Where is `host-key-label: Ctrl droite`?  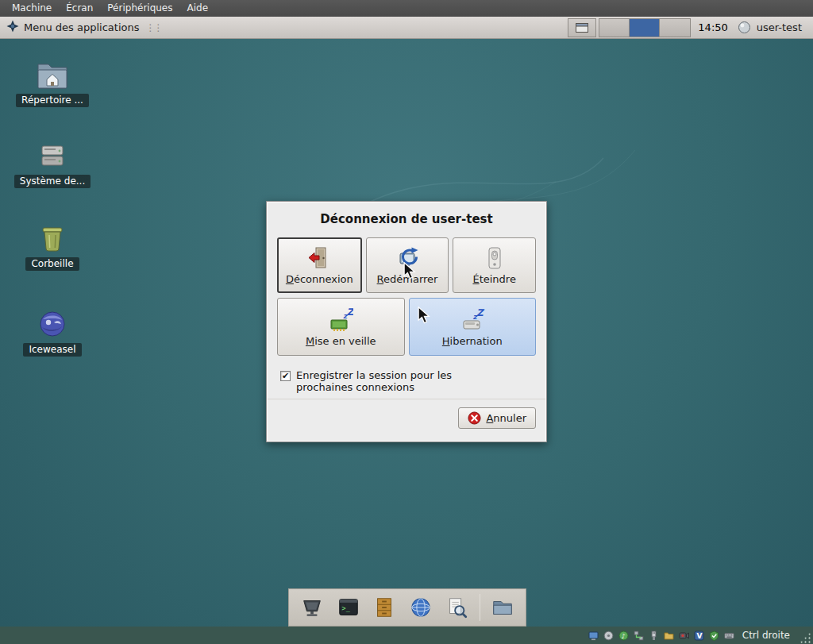 host-key-label: Ctrl droite is located at coordinates (767, 635).